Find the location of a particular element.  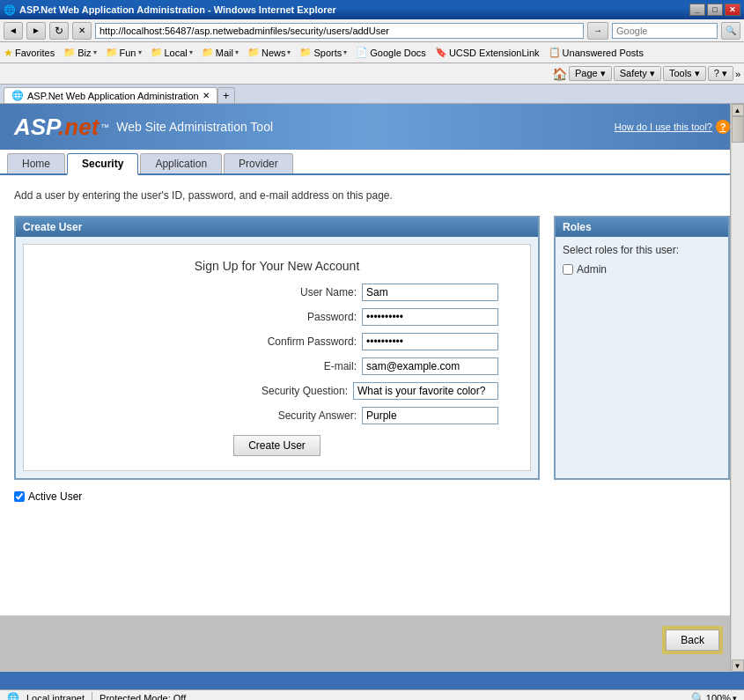

scroll-thumb is located at coordinates (738, 129).